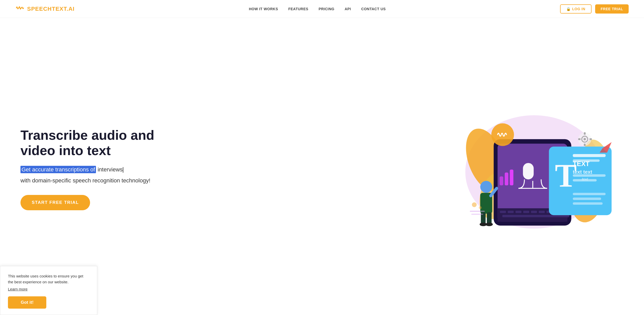 This screenshot has height=315, width=644. I want to click on svg-text: text, so click(585, 179).